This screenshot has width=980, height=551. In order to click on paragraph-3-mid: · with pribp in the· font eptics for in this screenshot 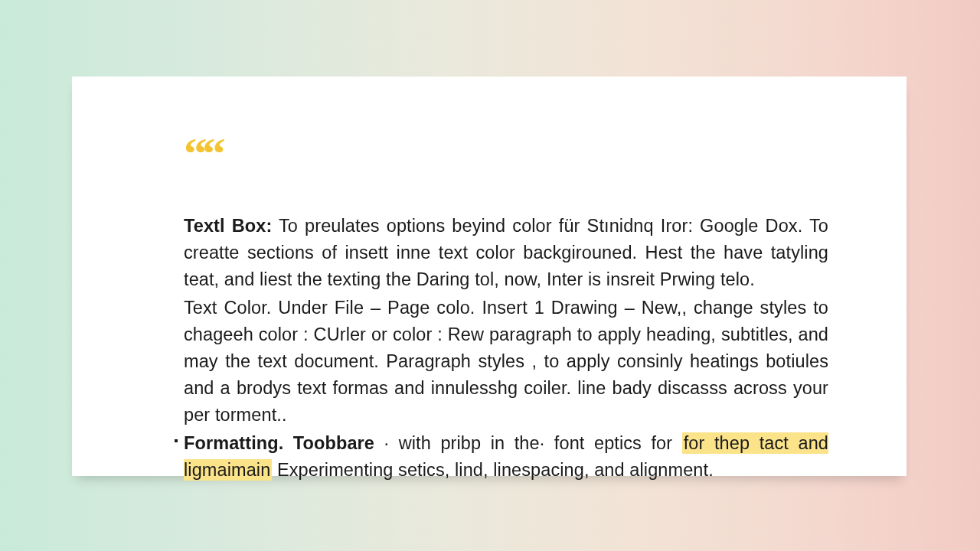, I will do `click(528, 443)`.